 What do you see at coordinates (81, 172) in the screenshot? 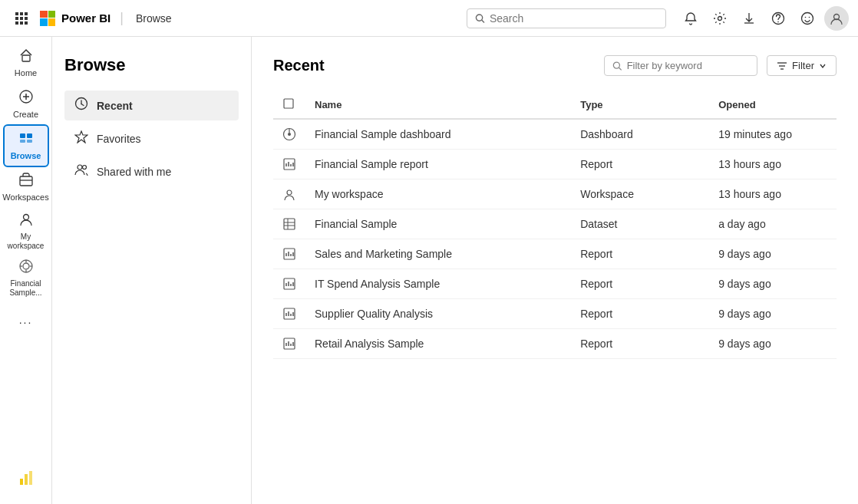
I see `people-icon` at bounding box center [81, 172].